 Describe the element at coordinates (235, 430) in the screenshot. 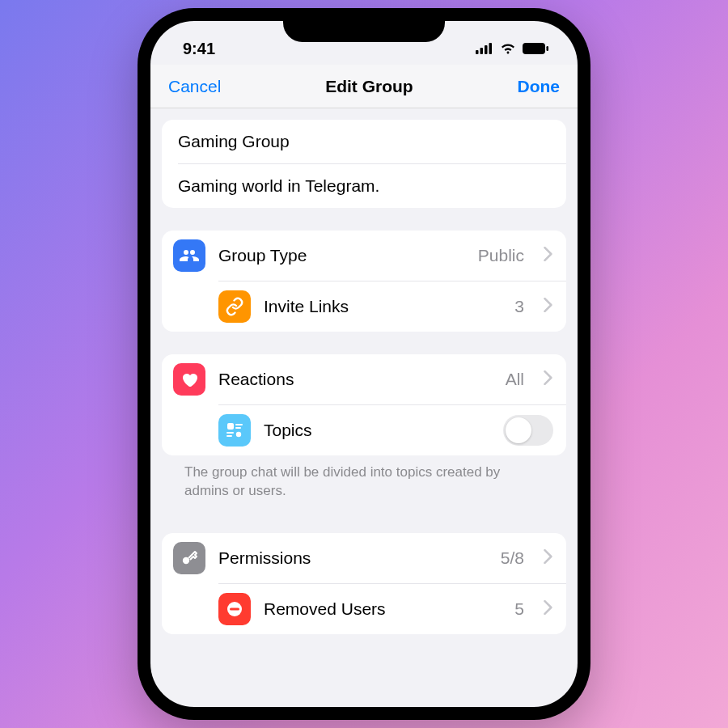

I see `topics-icon` at that location.